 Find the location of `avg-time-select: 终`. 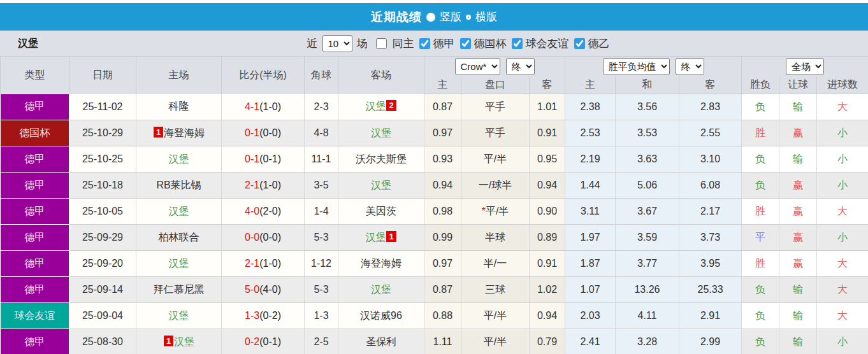

avg-time-select: 终 is located at coordinates (690, 66).